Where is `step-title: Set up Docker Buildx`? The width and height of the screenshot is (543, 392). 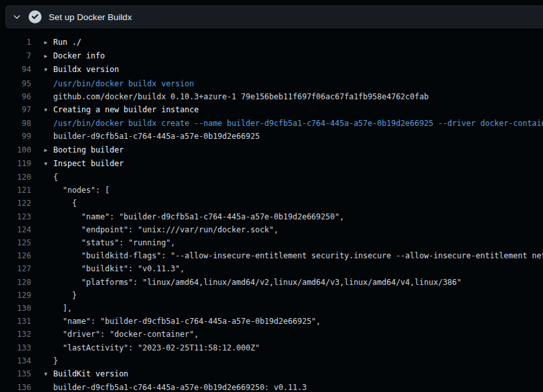
step-title: Set up Docker Buildx is located at coordinates (90, 17).